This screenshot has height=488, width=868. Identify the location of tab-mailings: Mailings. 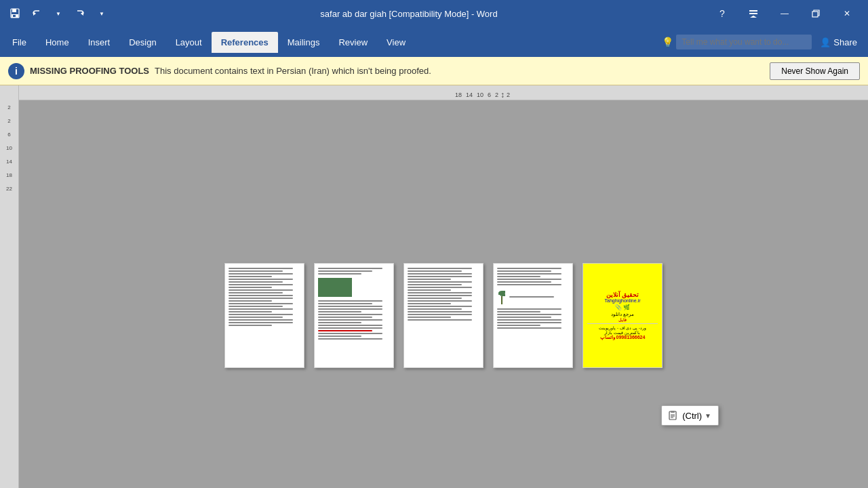
(304, 42).